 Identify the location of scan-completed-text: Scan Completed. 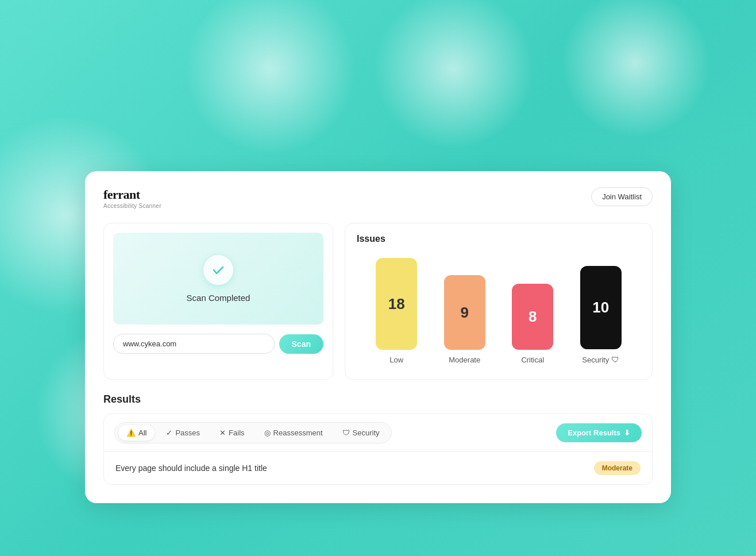
(218, 298).